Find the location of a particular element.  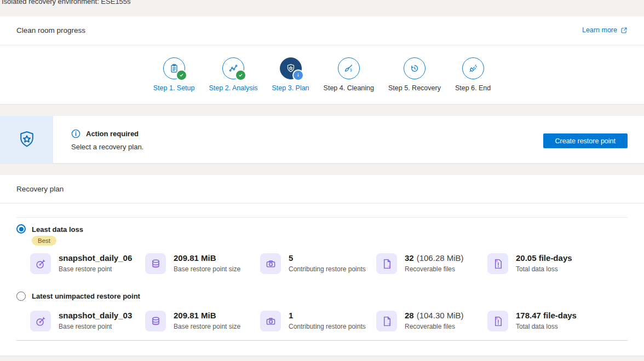

best-badge: Best is located at coordinates (44, 241).